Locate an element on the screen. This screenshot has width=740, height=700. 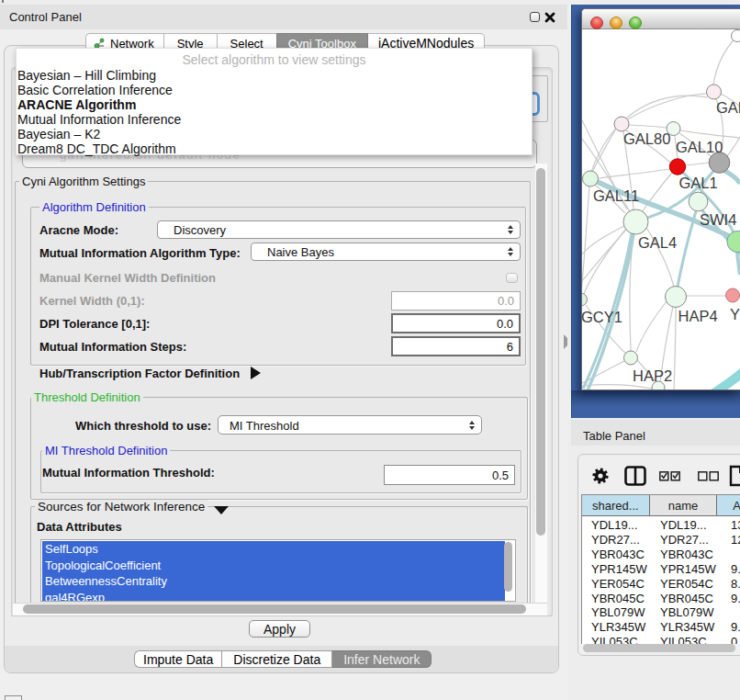
svg-text: GAL4 is located at coordinates (657, 243).